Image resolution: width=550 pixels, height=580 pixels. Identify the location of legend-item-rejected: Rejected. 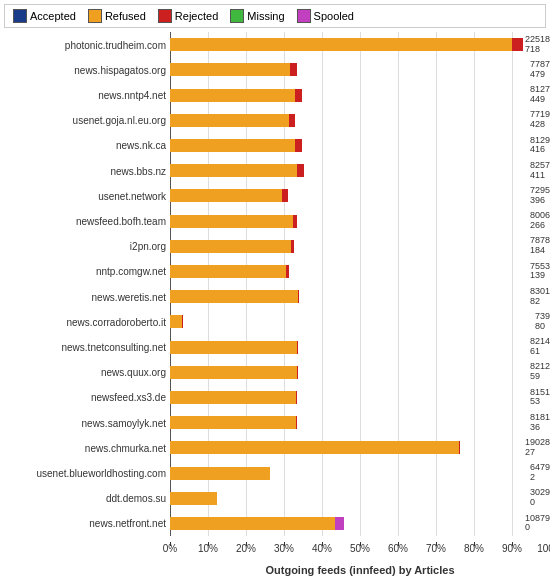
(188, 16).